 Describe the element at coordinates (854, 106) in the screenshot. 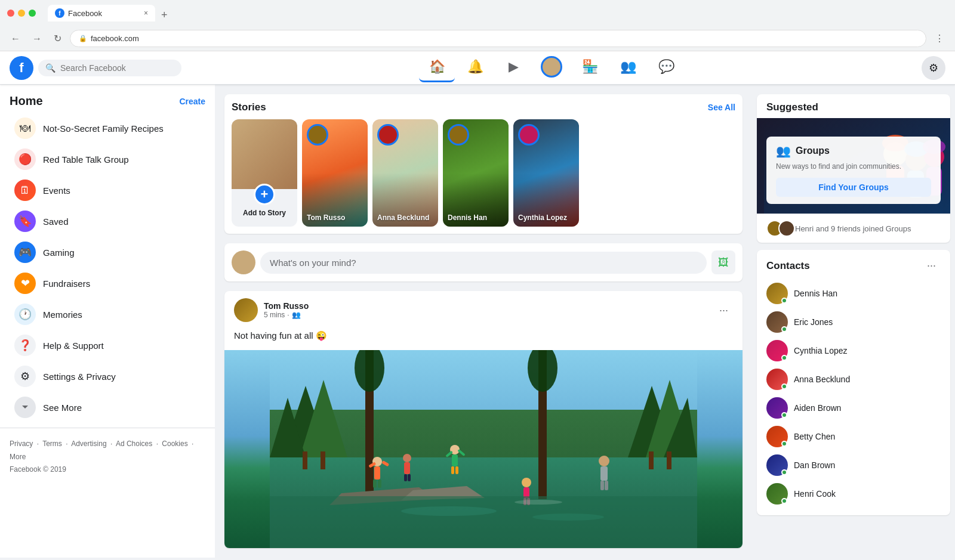

I see `suggested-title: Suggested` at that location.